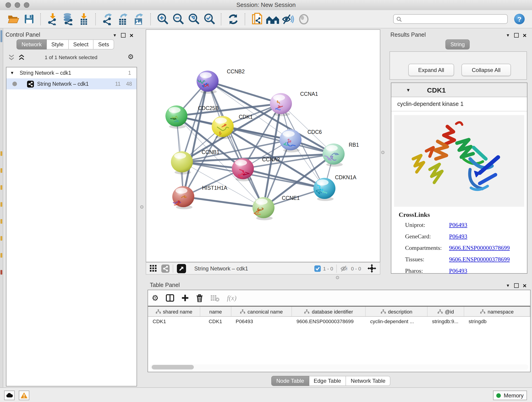 The width and height of the screenshot is (532, 402). I want to click on add-column-icon, so click(185, 298).